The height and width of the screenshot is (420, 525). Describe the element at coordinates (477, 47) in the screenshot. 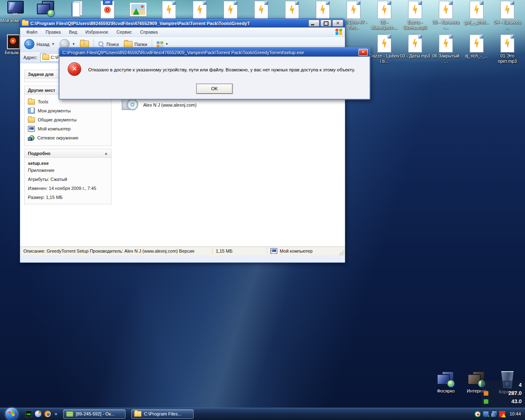

I see `desktop-icon-mp3: dj_rich_-_...` at that location.